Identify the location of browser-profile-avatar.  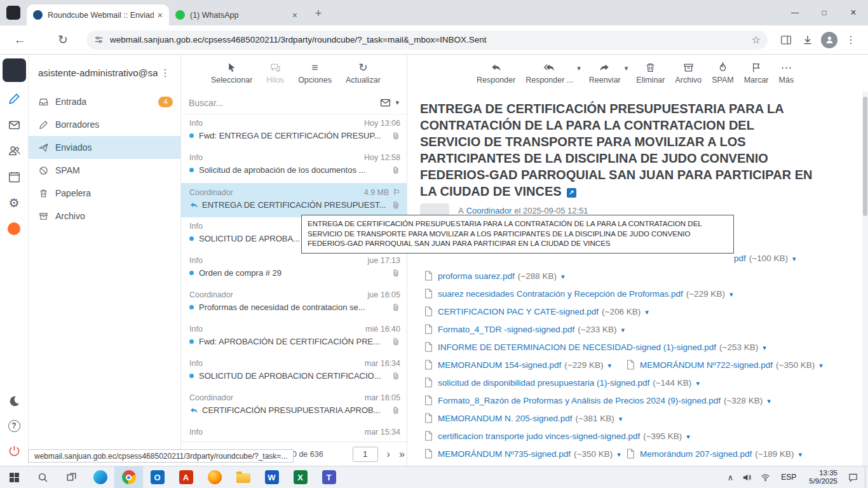
(829, 40).